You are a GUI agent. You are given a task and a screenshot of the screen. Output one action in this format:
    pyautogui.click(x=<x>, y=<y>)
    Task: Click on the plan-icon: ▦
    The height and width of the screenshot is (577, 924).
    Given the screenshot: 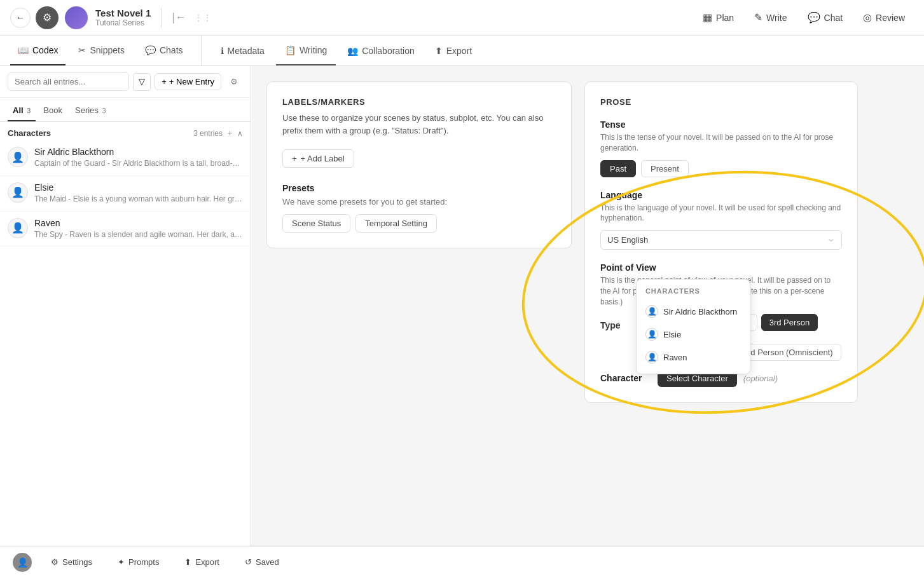 What is the action you would take?
    pyautogui.click(x=707, y=18)
    